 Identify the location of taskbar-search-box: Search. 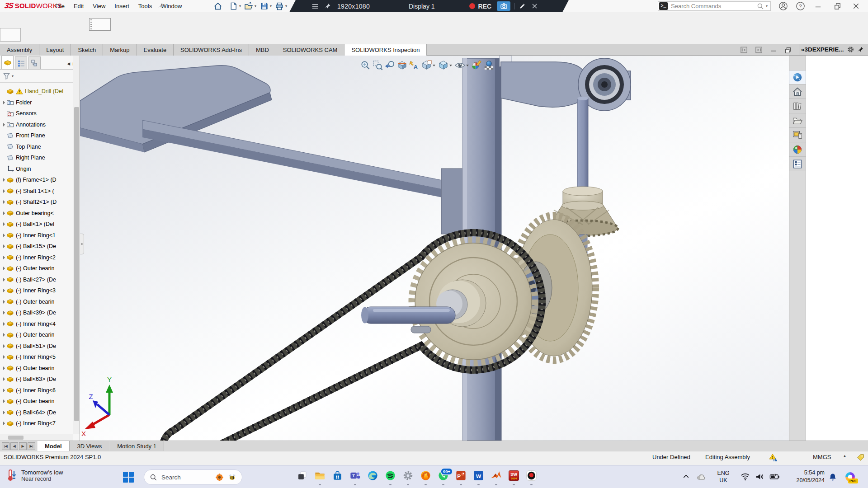
(193, 477).